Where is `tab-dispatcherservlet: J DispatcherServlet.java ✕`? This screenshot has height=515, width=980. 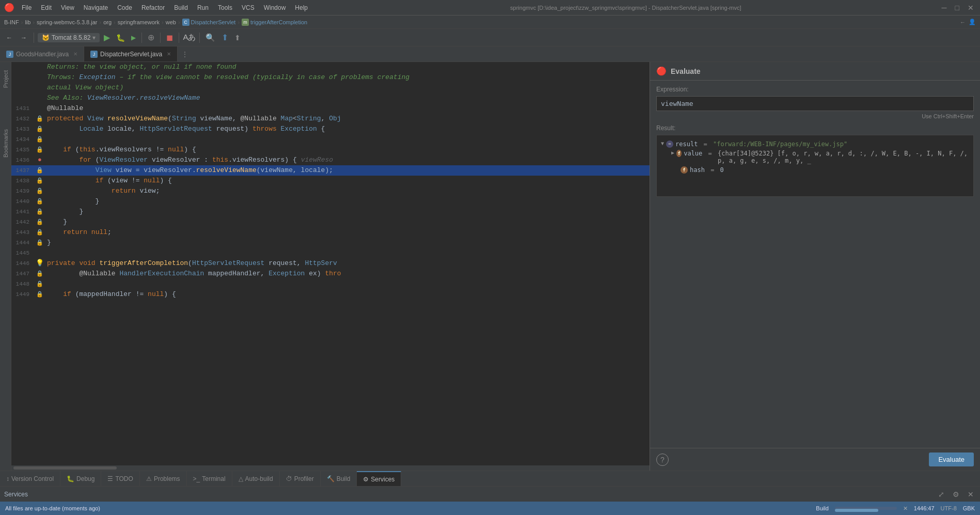
tab-dispatcherservlet: J DispatcherServlet.java ✕ is located at coordinates (131, 54).